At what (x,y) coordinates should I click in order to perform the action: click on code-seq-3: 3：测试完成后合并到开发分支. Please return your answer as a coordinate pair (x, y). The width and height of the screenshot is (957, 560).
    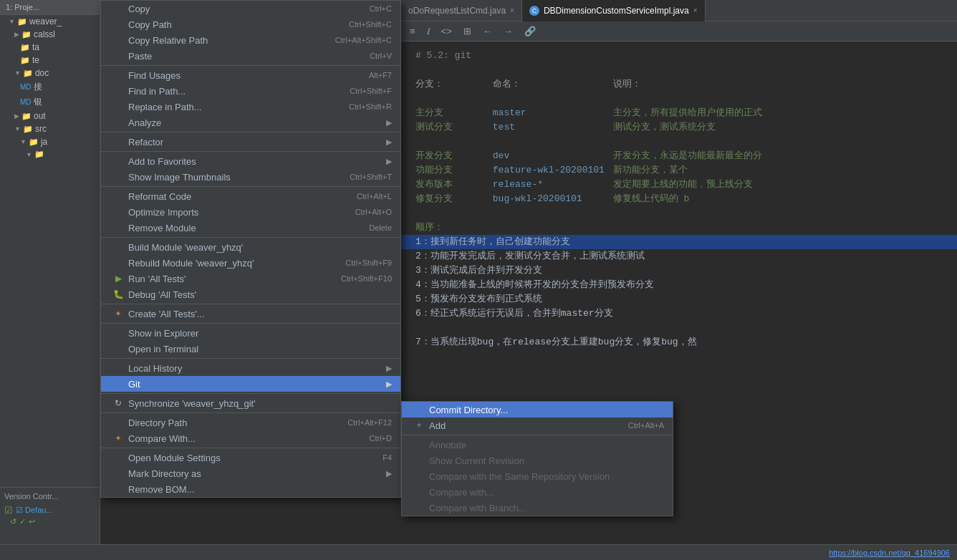
    Looking at the image, I should click on (679, 271).